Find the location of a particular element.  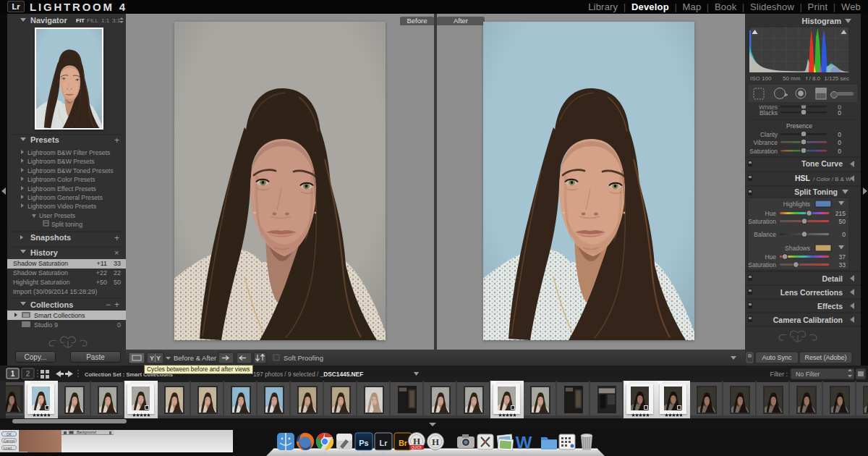

svg-text: HSL is located at coordinates (803, 178).